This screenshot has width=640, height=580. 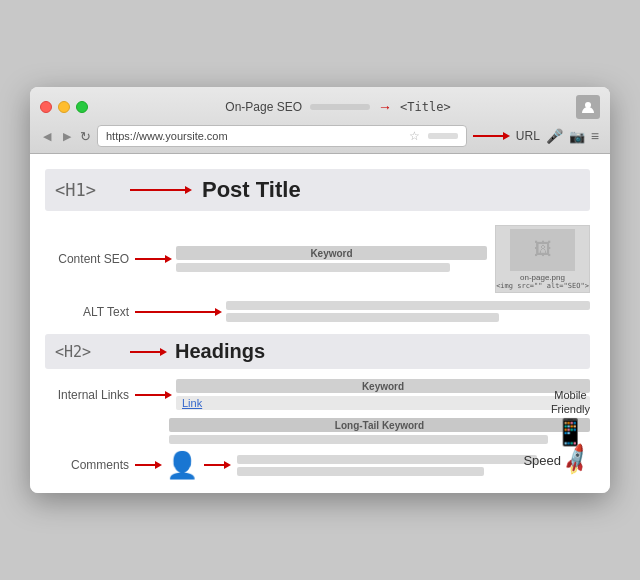 I want to click on forward-button: ▶, so click(x=67, y=136).